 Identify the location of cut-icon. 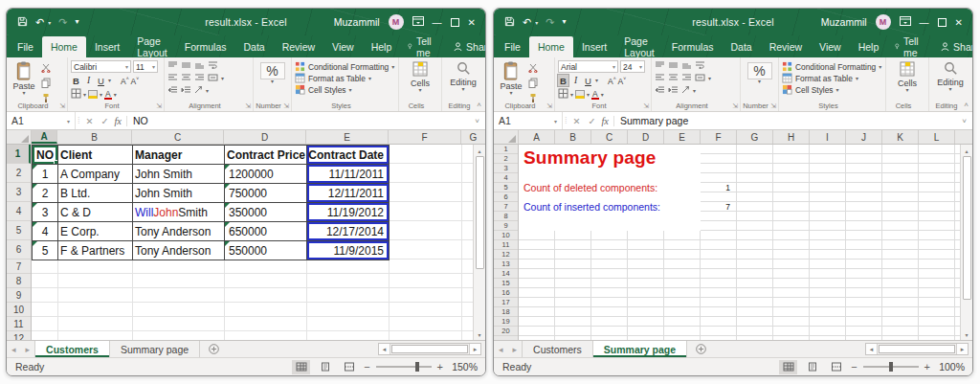
(46, 69).